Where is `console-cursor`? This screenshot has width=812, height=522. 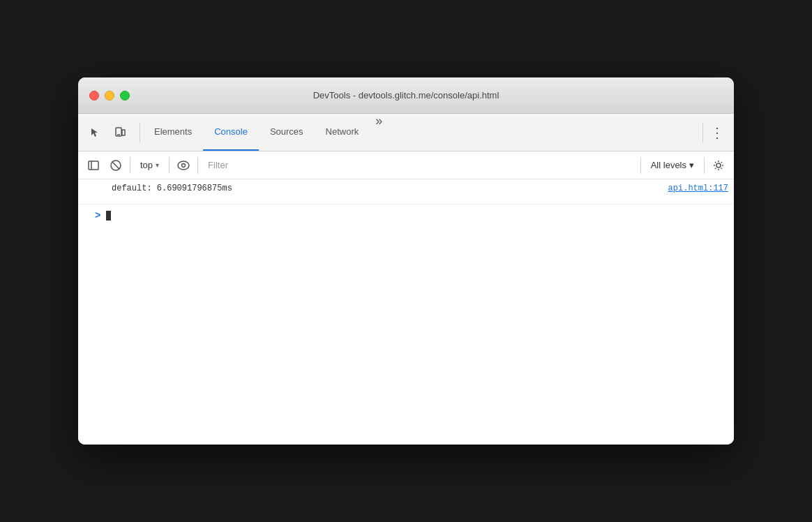
console-cursor is located at coordinates (109, 216).